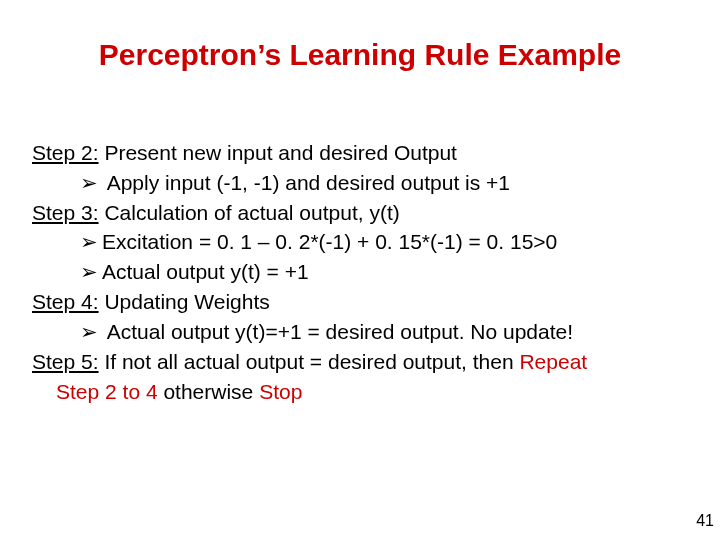 Image resolution: width=720 pixels, height=540 pixels. What do you see at coordinates (356, 213) in the screenshot?
I see `step3-line: Step 3: Calculation of actual output, y(…` at bounding box center [356, 213].